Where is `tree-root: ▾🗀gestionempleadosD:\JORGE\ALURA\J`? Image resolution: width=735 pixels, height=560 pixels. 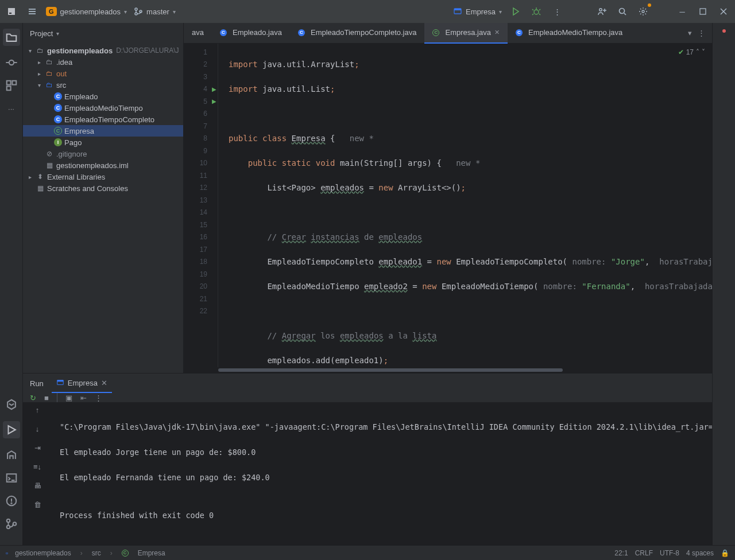
tree-root: ▾🗀gestionempleadosD:\JORGE\ALURA\J is located at coordinates (103, 50).